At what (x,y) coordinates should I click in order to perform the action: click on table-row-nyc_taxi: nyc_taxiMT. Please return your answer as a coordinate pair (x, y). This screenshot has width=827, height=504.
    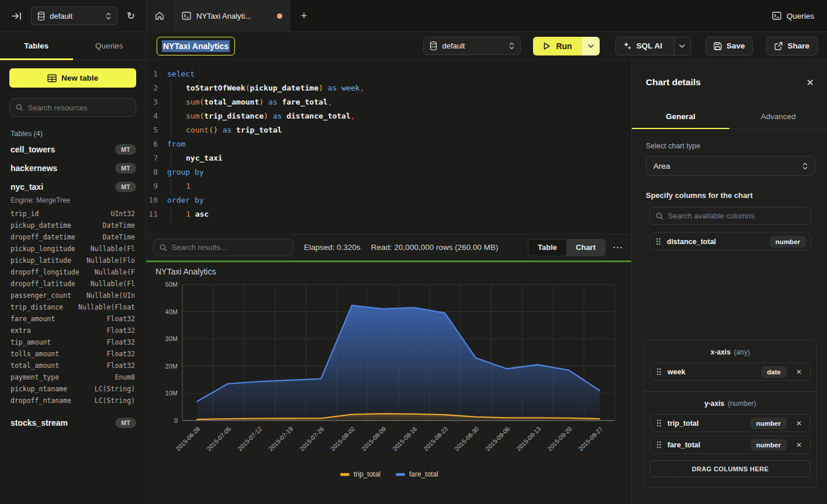
    Looking at the image, I should click on (72, 187).